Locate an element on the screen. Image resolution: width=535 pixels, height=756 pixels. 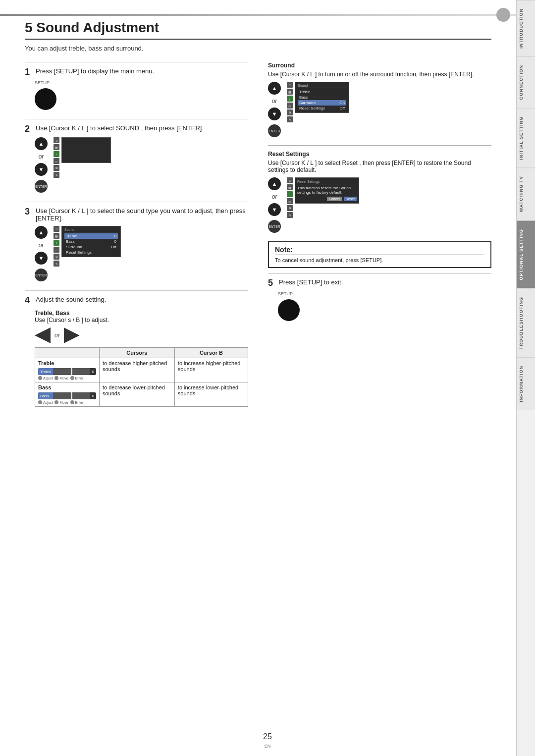
step-3-nav-icons: ▲ or ▼ ENTER is located at coordinates (41, 254).